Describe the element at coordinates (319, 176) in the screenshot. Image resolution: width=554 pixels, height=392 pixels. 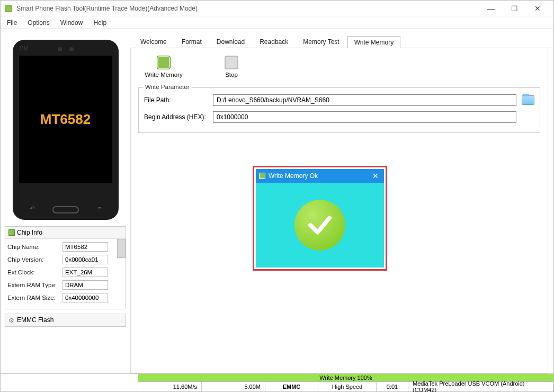
I see `dialog-title: Write Memory Ok` at that location.